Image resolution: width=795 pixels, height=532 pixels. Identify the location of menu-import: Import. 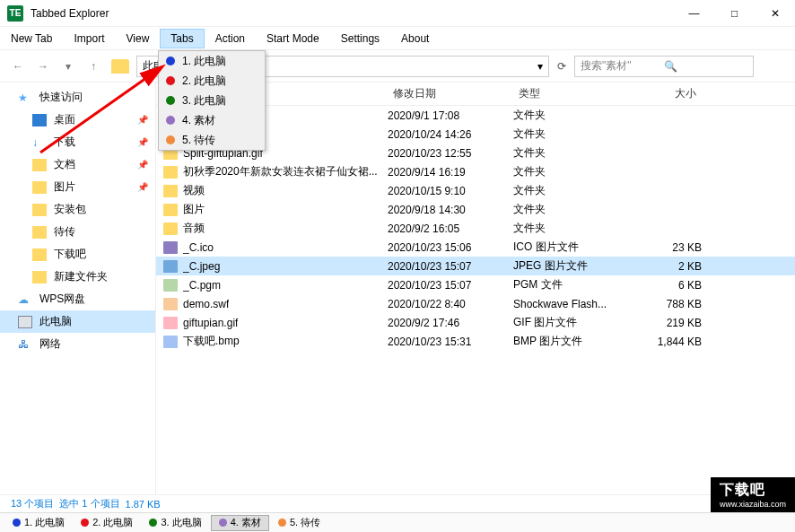
(89, 39).